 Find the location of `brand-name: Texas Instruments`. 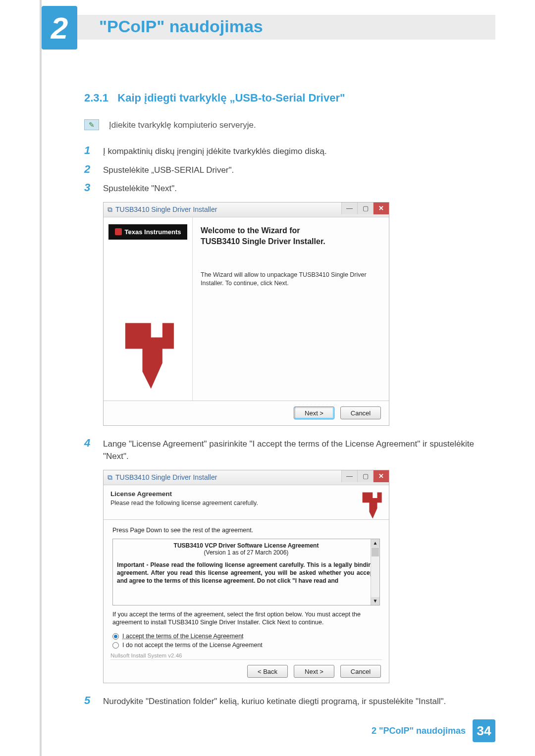

brand-name: Texas Instruments is located at coordinates (153, 232).